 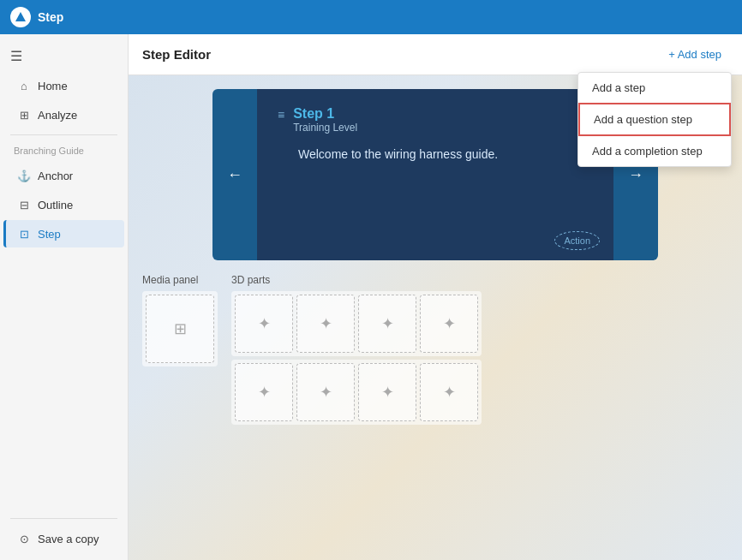 I want to click on step-nav-icon: ⊡, so click(x=24, y=234).